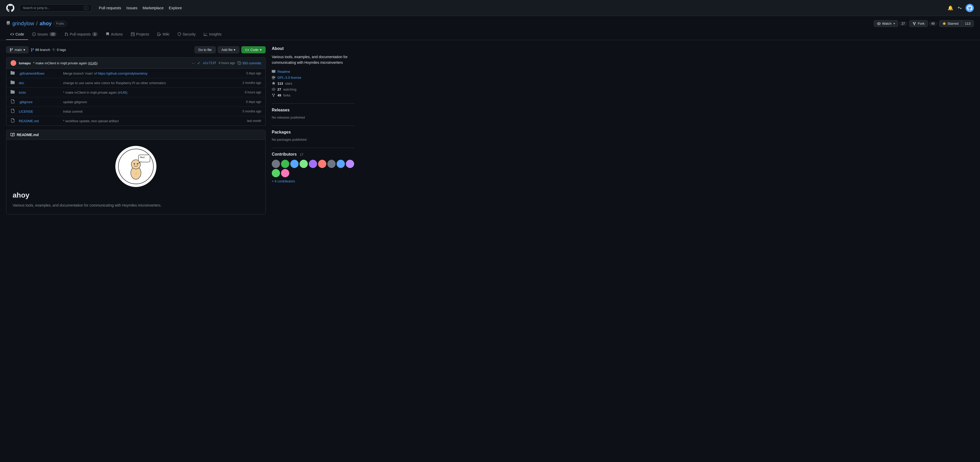 This screenshot has width=980, height=462. I want to click on contributors-grid, so click(313, 168).